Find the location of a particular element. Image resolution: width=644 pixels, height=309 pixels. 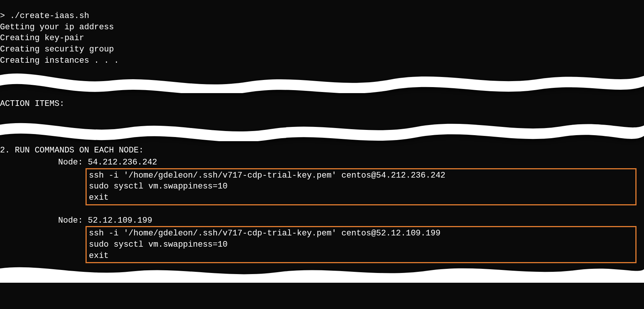

terminal-output-mid: ACTION ITEMS: is located at coordinates (322, 105).